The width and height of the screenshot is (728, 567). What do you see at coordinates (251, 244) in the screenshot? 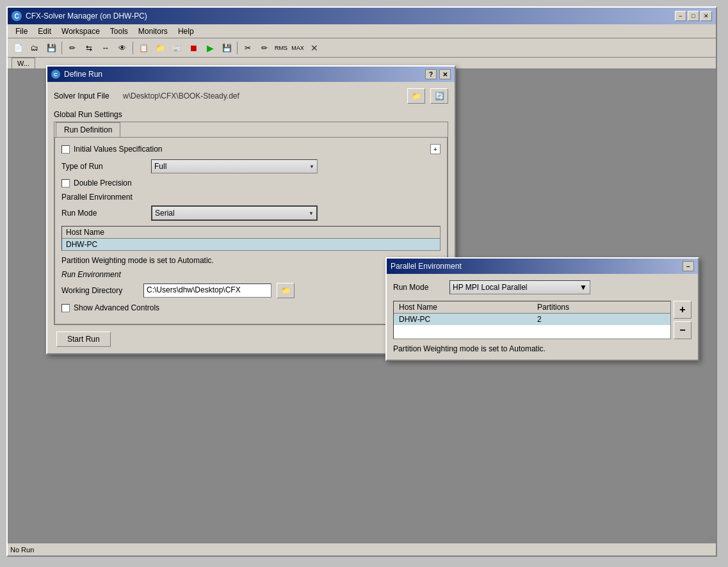
I see `host-name-row: DHW-PC` at bounding box center [251, 244].